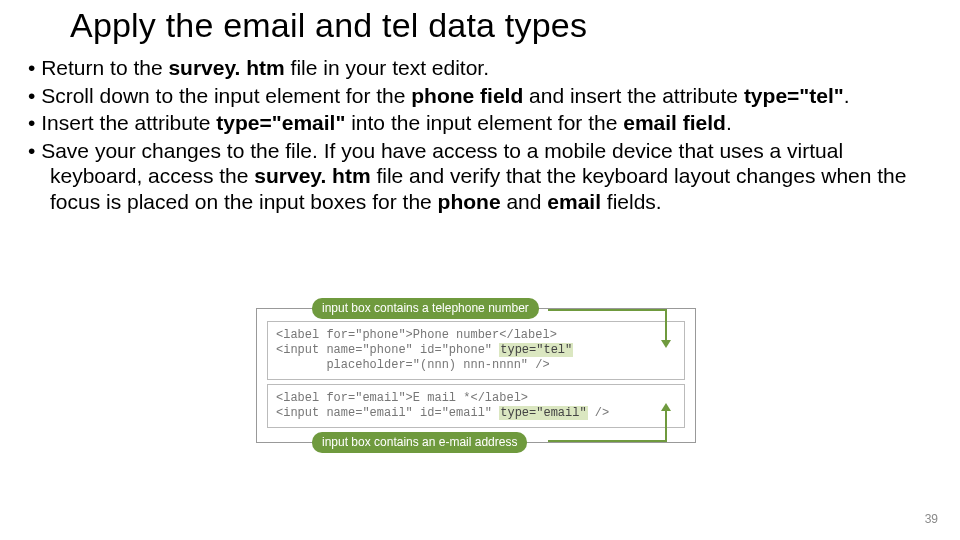  Describe the element at coordinates (484, 122) in the screenshot. I see `text: into the input element for the` at that location.